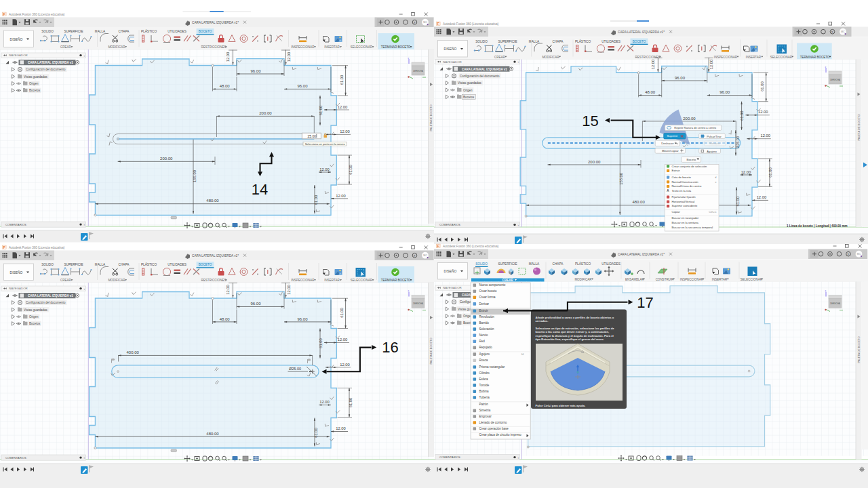  I want to click on svg-text: Solevación, so click(487, 329).